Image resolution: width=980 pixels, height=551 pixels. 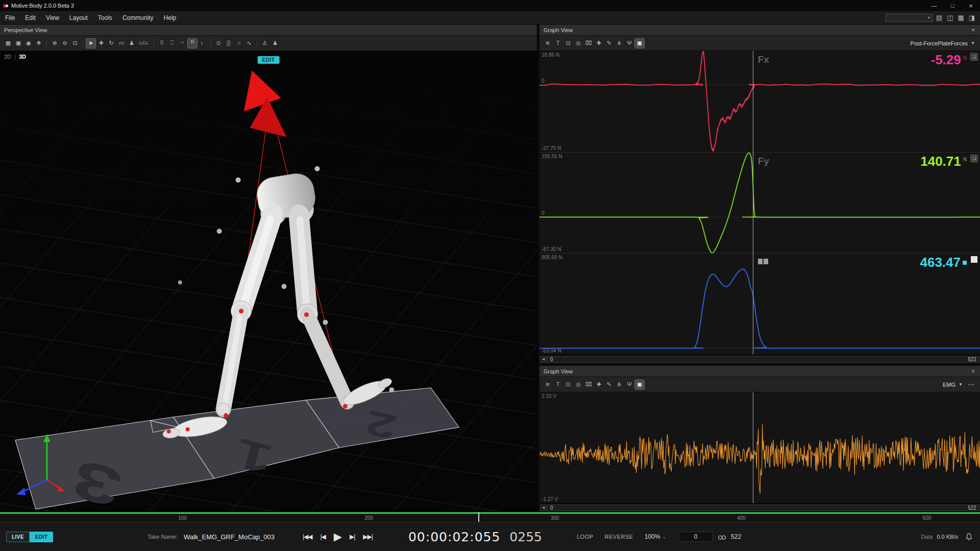 What do you see at coordinates (182, 43) in the screenshot?
I see `marker-mode-unlabeled-icon: ⠒` at bounding box center [182, 43].